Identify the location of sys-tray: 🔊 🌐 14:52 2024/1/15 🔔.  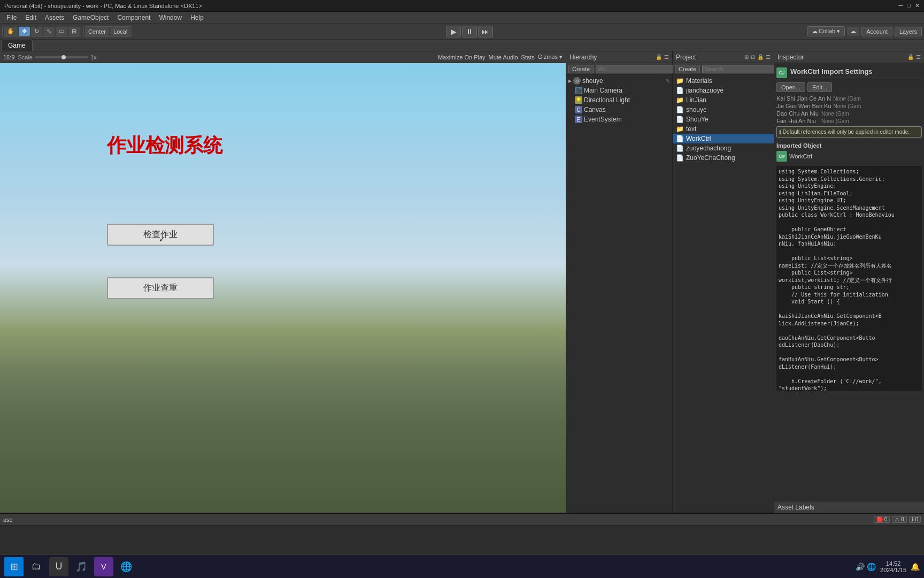
(888, 567).